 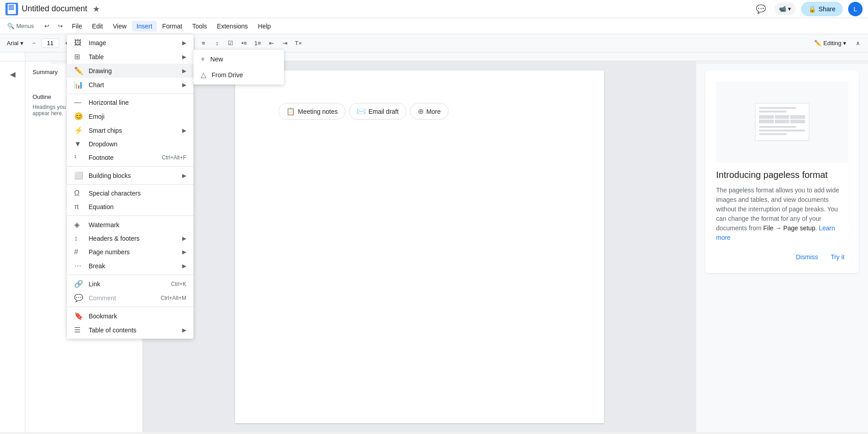 What do you see at coordinates (130, 117) in the screenshot?
I see `menu-option-emoji: 😊Emoji` at bounding box center [130, 117].